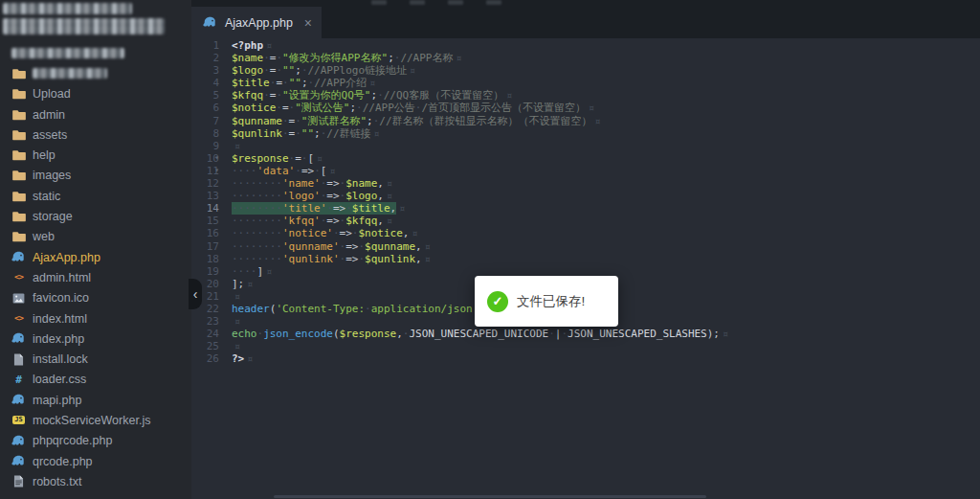  Describe the element at coordinates (205, 234) in the screenshot. I see `line-number: 16` at that location.